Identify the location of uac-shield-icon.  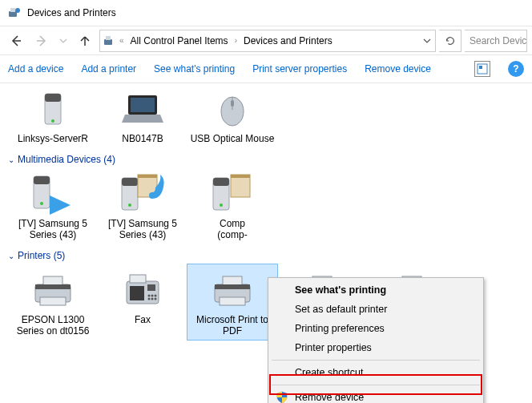
(282, 397).